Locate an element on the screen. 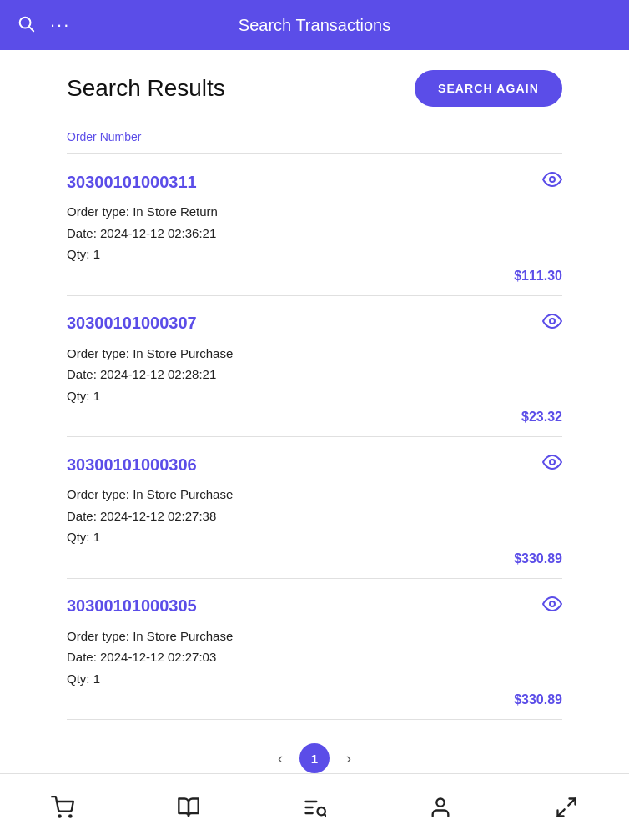 This screenshot has height=840, width=629. current-page: 1 is located at coordinates (314, 758).